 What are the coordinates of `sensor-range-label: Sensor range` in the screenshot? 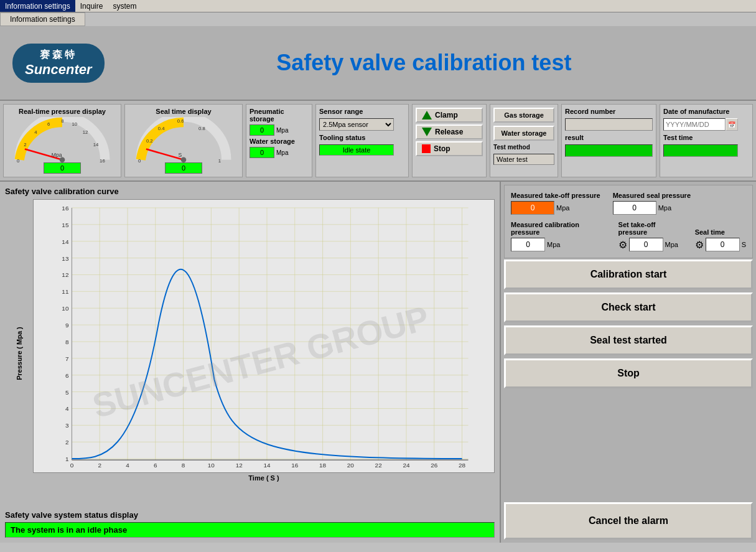 It's located at (362, 111).